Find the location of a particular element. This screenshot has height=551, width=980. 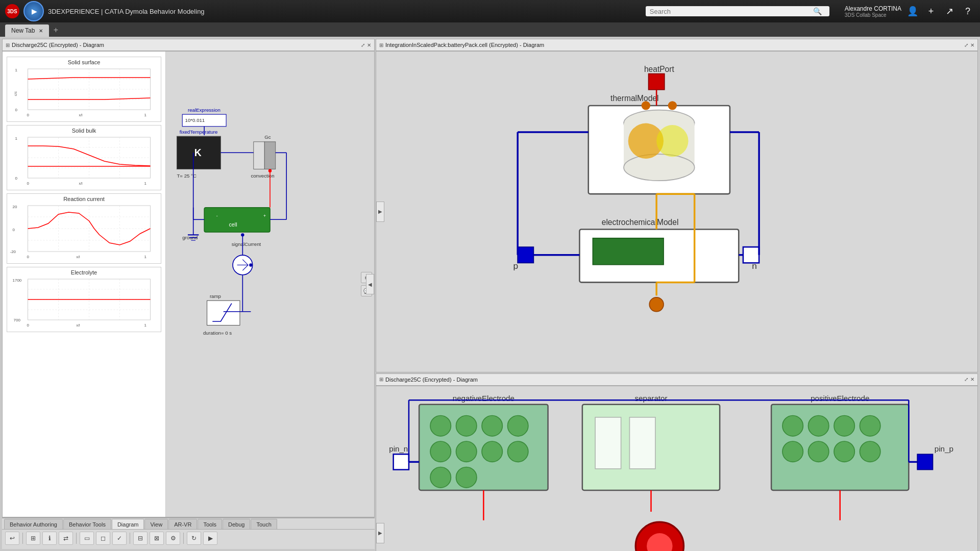

left-panel-title: Discharge25C (Encrypted) - Diagram is located at coordinates (58, 45).